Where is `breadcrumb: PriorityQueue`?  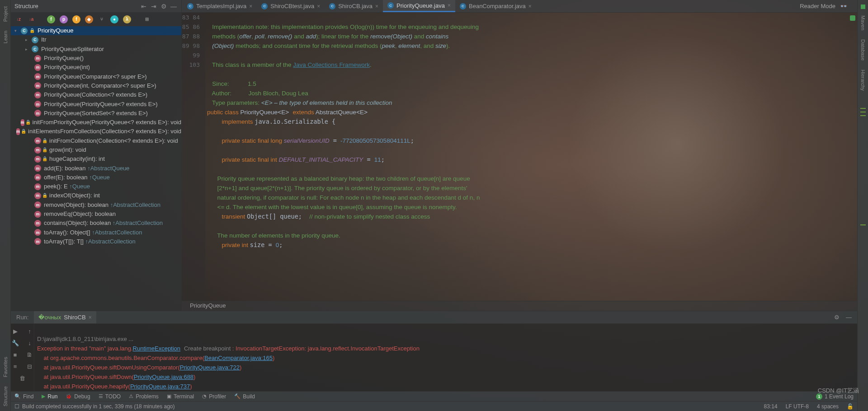
breadcrumb: PriorityQueue is located at coordinates (519, 306).